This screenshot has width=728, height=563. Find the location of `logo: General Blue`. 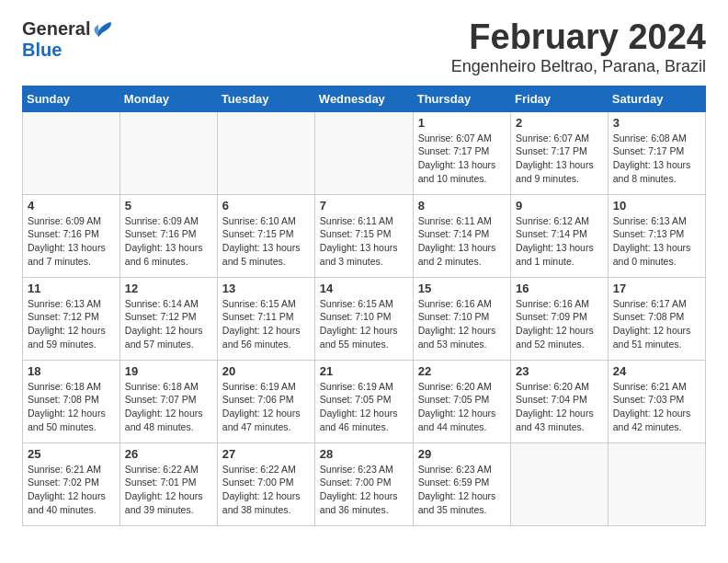

logo: General Blue is located at coordinates (67, 40).